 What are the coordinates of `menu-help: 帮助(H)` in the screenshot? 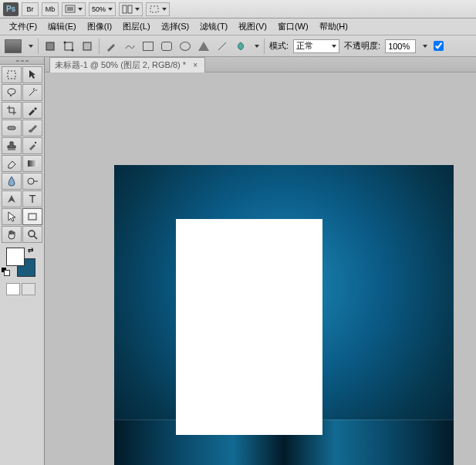 It's located at (333, 26).